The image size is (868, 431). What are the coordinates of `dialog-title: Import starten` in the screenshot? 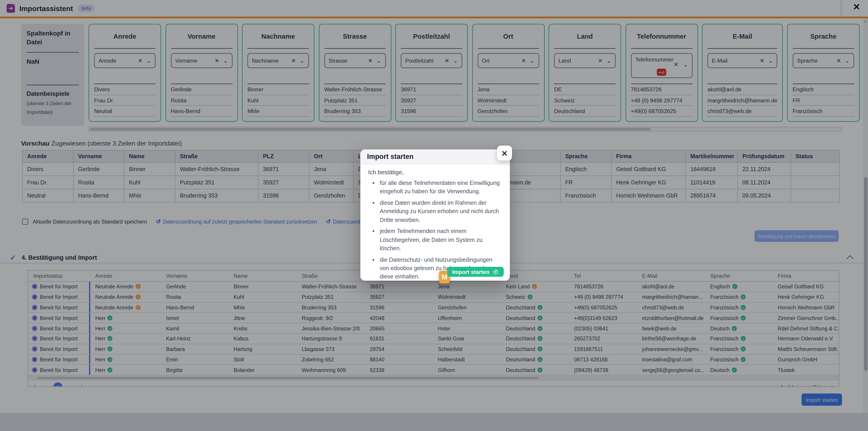 It's located at (435, 157).